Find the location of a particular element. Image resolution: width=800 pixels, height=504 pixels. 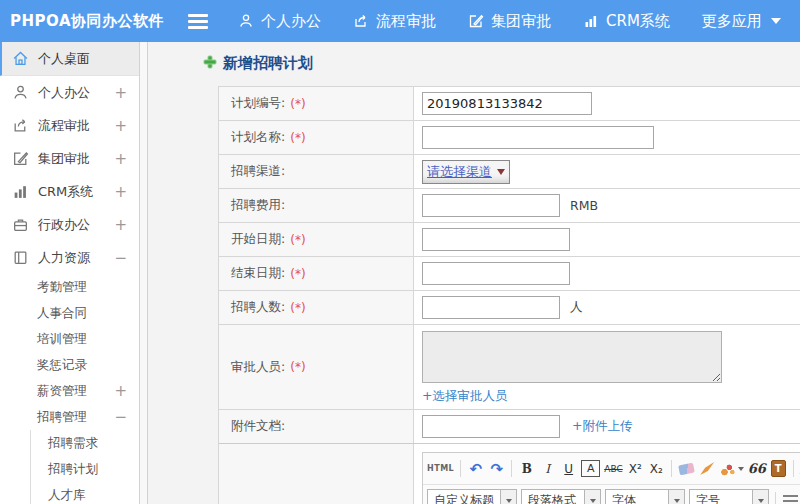

field-label: 招聘费用: is located at coordinates (258, 206).